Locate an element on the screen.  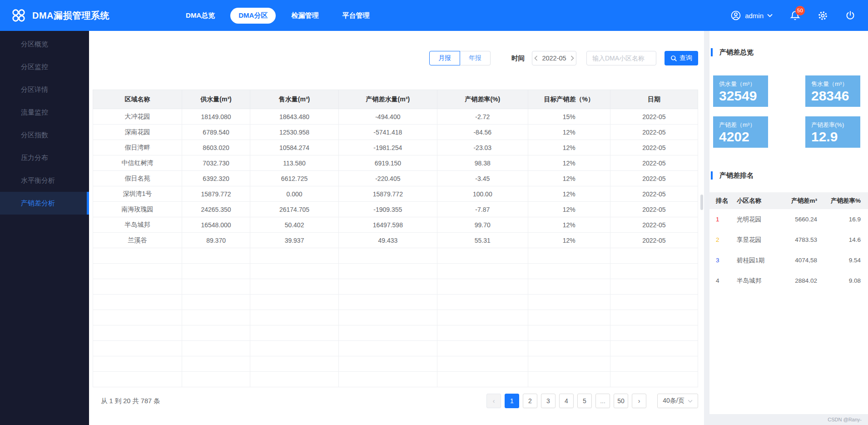
stat-card-value: 28346 is located at coordinates (836, 96).